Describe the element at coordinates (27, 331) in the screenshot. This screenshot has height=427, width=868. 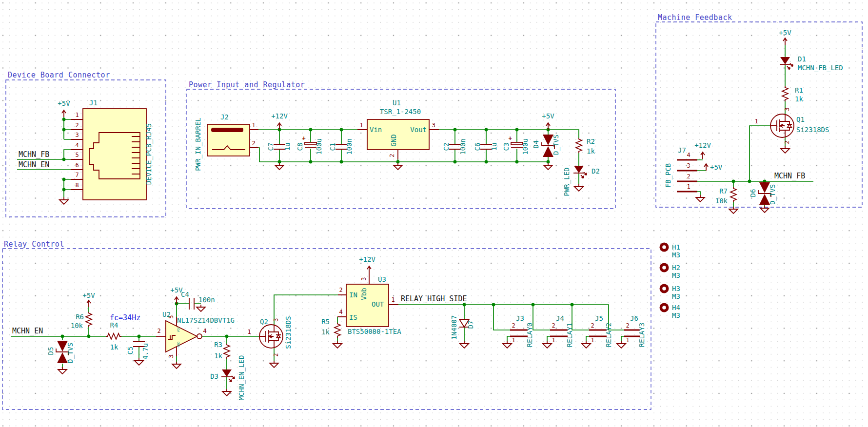
I see `net-label-mchn-en-2: MCHN_EN` at that location.